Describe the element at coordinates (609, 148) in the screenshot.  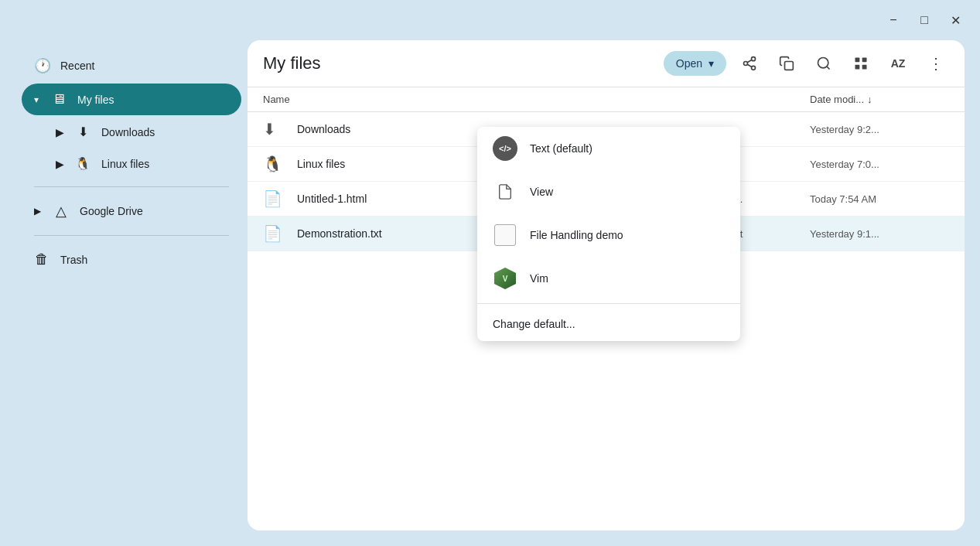
I see `dropdown-item-text-default: </> Text (default)` at that location.